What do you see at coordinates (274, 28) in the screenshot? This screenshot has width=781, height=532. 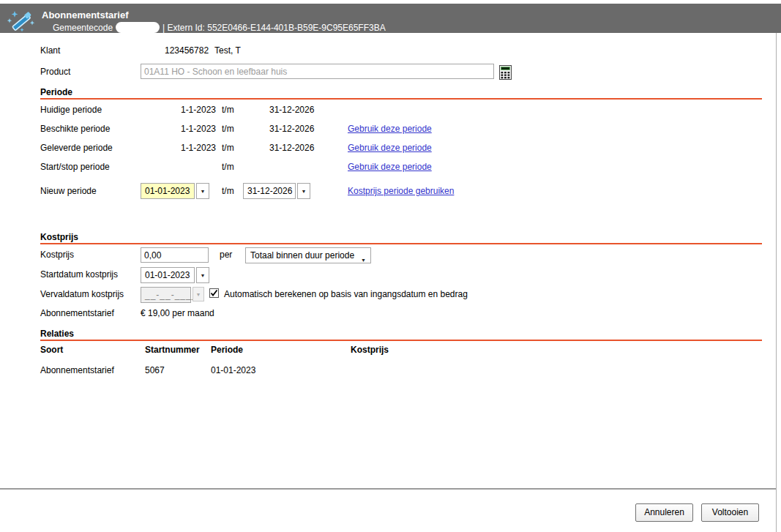 I see `extern-id-text: | Extern Id: 552E0466-E144-401B-B59E-9C9…` at bounding box center [274, 28].